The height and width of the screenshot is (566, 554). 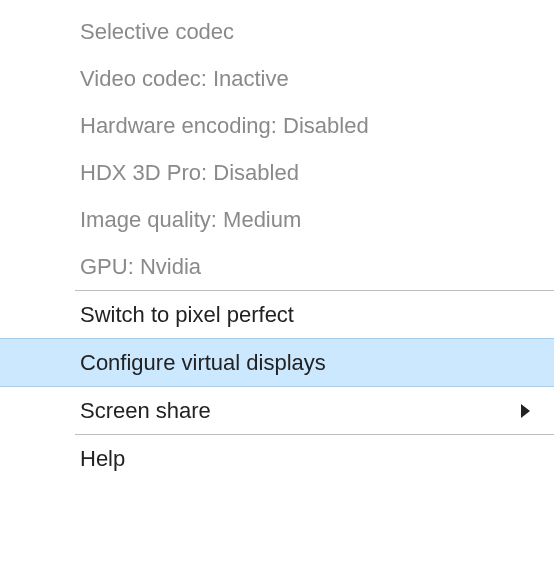 I want to click on info-image-quality: Image quality: Medium, so click(x=277, y=220).